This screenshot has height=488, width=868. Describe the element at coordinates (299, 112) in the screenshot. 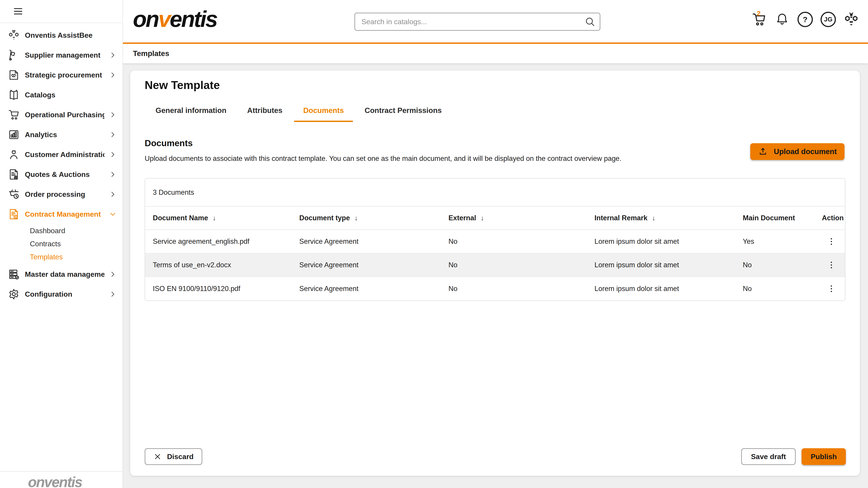

I see `tab-bar: General informationAttributesDocumentsCo…` at that location.